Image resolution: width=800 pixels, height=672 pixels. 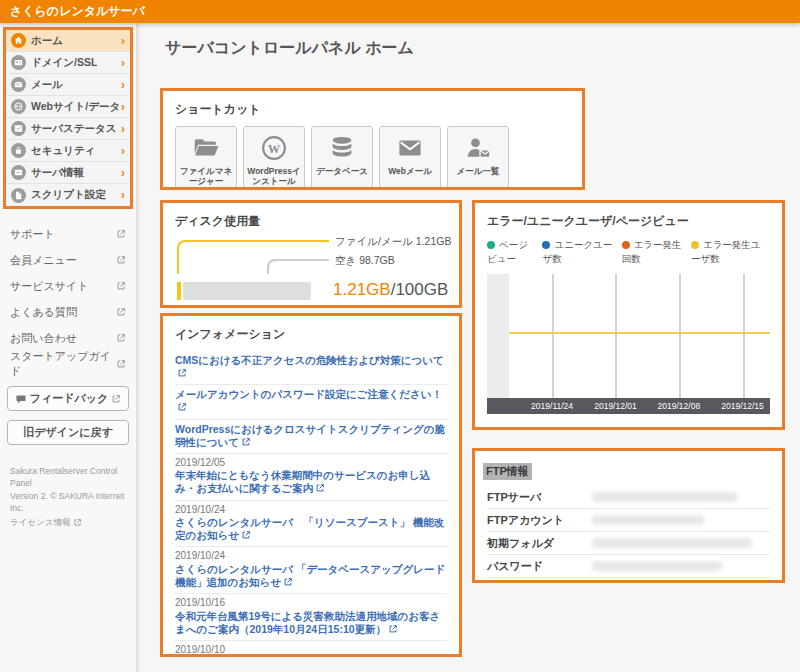 I want to click on ftp-info-title: FTP情報, so click(x=508, y=472).